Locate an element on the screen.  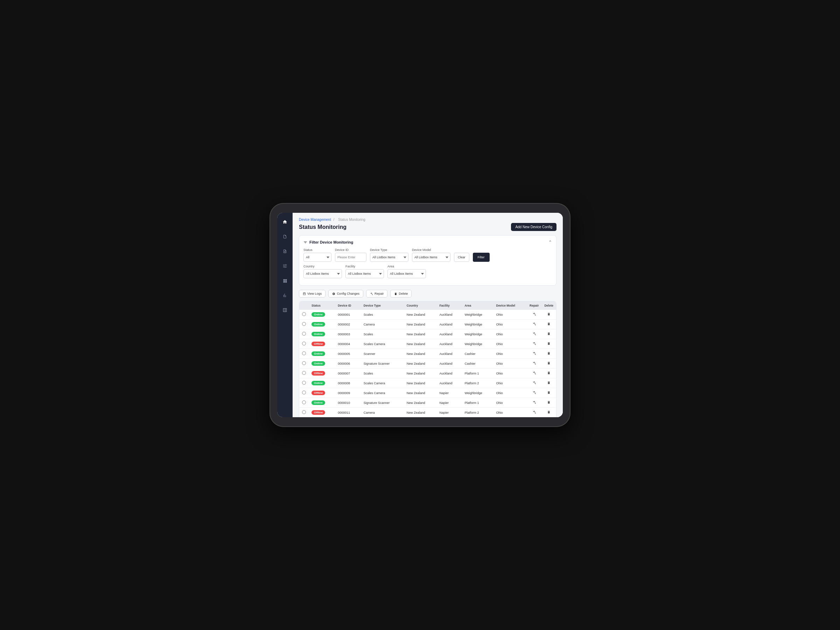
table-row: Offline 0000007 Scales New Zealand Auckl… is located at coordinates (428, 374).